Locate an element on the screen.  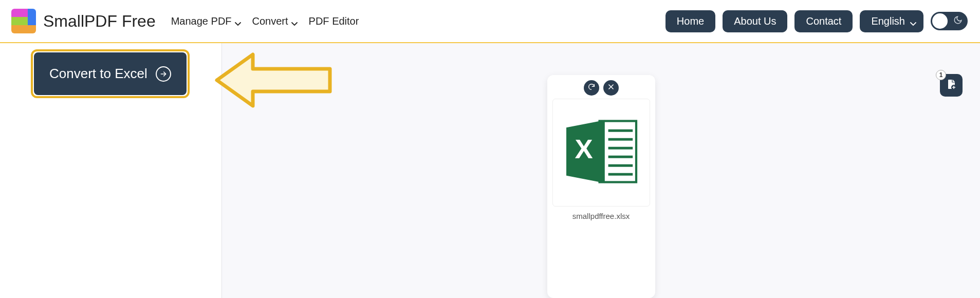
convert-to-excel-button: Convert to Excel is located at coordinates (110, 74).